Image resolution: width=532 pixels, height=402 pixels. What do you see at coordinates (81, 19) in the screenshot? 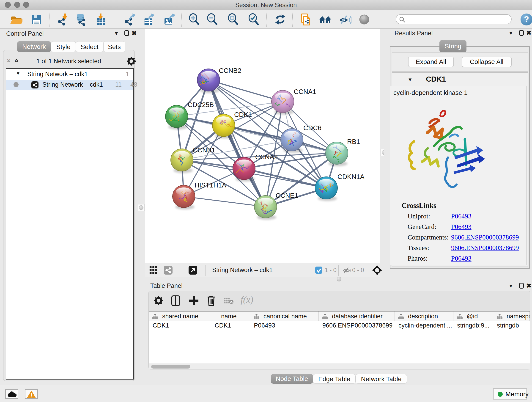
I see `import-network-database-icon` at bounding box center [81, 19].